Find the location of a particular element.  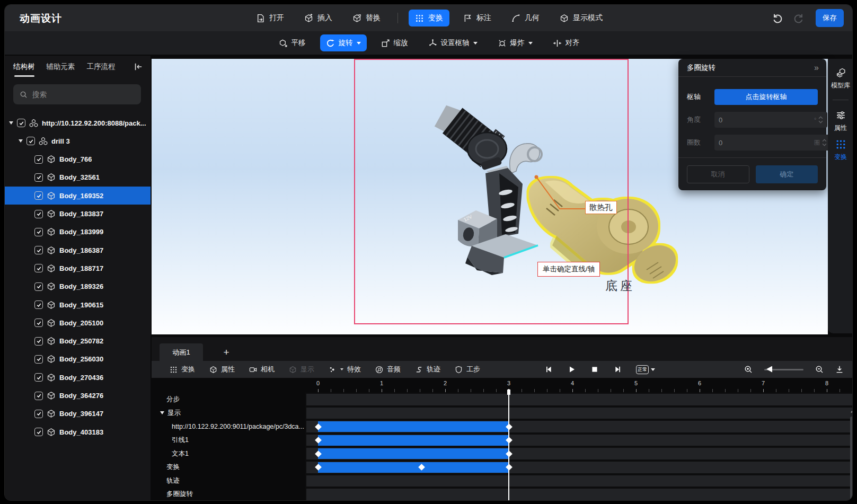

undo-icon is located at coordinates (777, 18).